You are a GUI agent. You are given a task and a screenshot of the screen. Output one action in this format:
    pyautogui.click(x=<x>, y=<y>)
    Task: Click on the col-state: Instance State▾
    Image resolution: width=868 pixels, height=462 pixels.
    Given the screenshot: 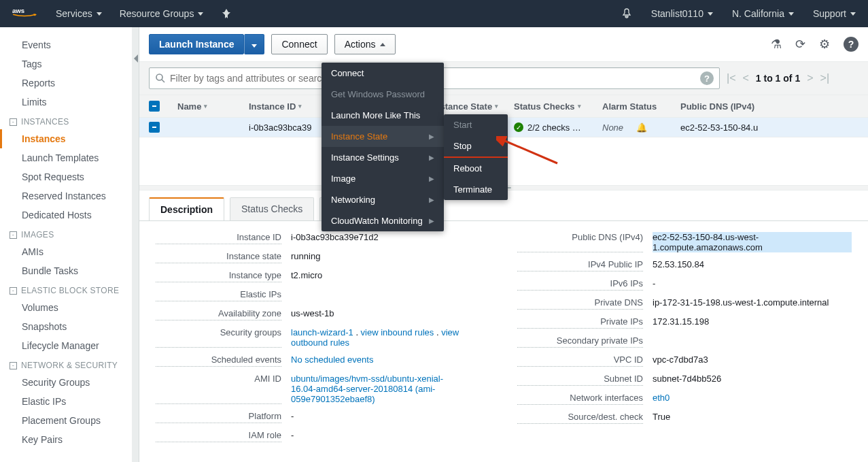 What is the action you would take?
    pyautogui.click(x=473, y=106)
    